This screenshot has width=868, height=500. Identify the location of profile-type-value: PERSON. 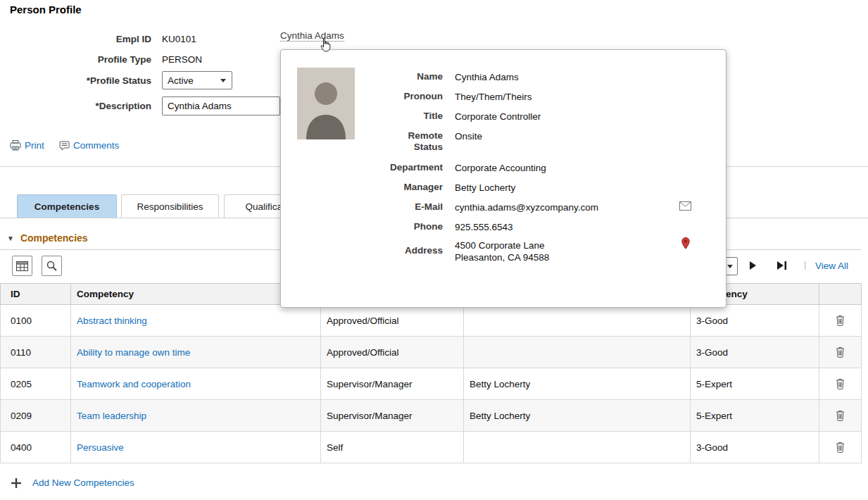
(182, 59).